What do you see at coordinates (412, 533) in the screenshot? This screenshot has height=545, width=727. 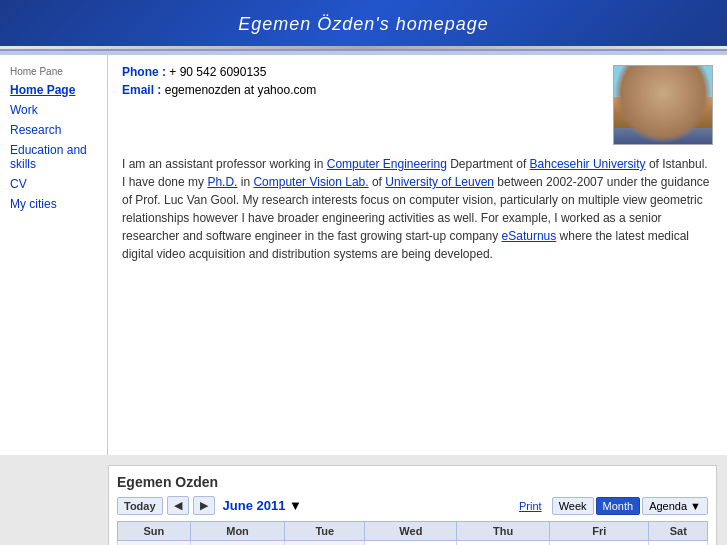 I see `calendar-grid: Sun Mon Tue Wed Thu Fri Sat 29 30 10:30a…` at bounding box center [412, 533].